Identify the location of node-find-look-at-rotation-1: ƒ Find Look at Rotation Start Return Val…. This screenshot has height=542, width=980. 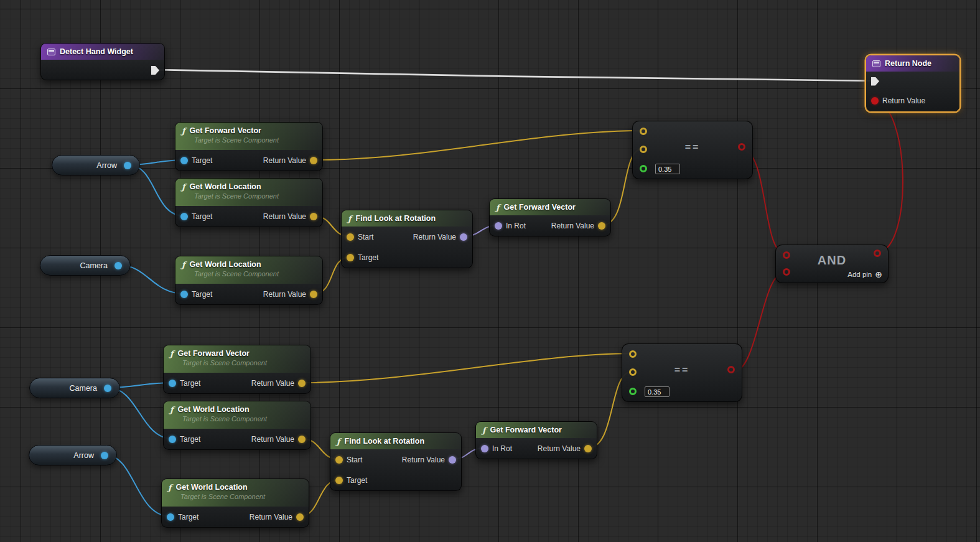
(407, 239).